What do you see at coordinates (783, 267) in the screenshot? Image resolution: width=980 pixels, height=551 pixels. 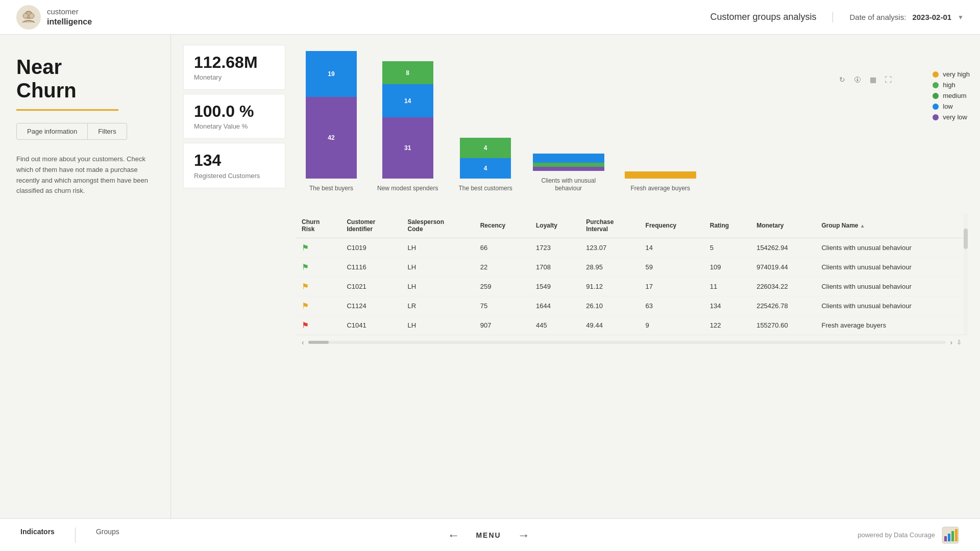 I see `monetary-cell: 974019.44` at bounding box center [783, 267].